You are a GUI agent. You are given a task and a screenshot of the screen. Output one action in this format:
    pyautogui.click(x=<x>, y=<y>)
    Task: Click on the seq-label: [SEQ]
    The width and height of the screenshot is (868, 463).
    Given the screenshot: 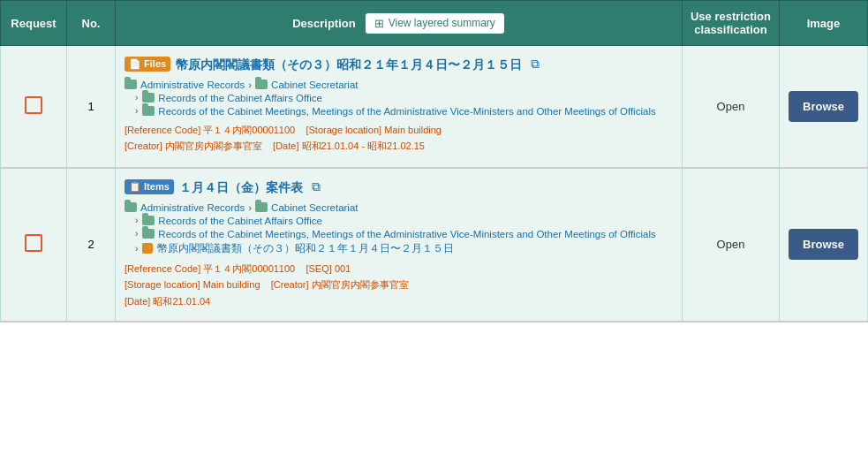 What is the action you would take?
    pyautogui.click(x=318, y=269)
    